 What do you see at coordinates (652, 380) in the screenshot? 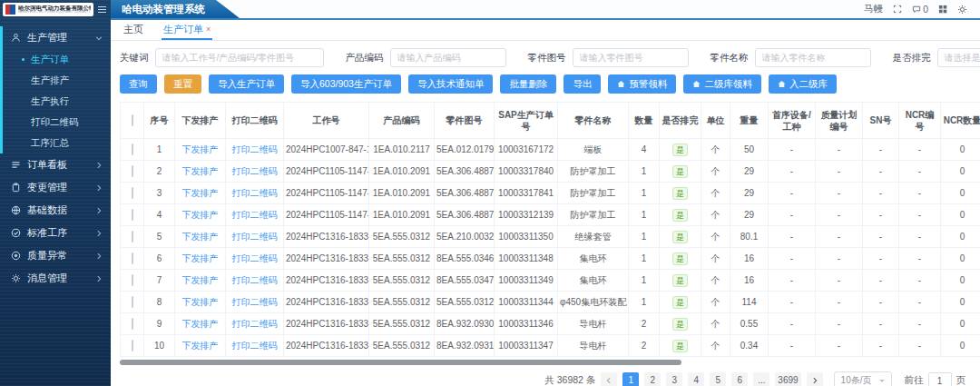
I see `page-button: 2` at bounding box center [652, 380].